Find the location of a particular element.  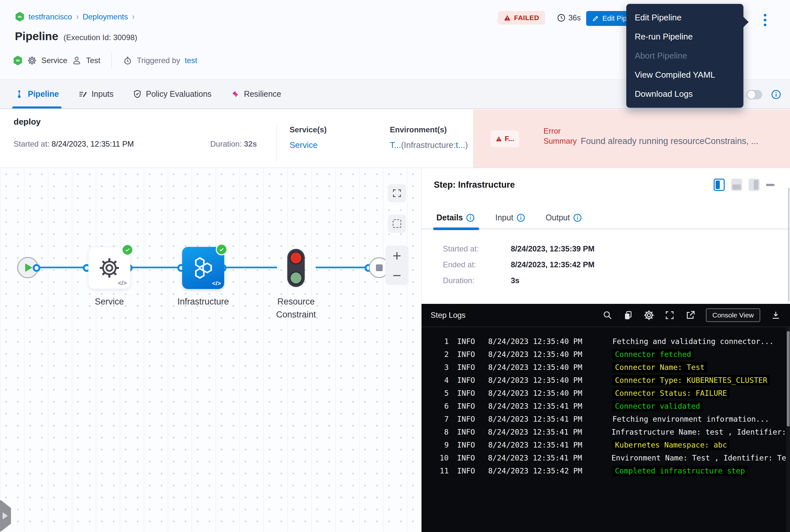

menu-item: Download Logs is located at coordinates (685, 94).